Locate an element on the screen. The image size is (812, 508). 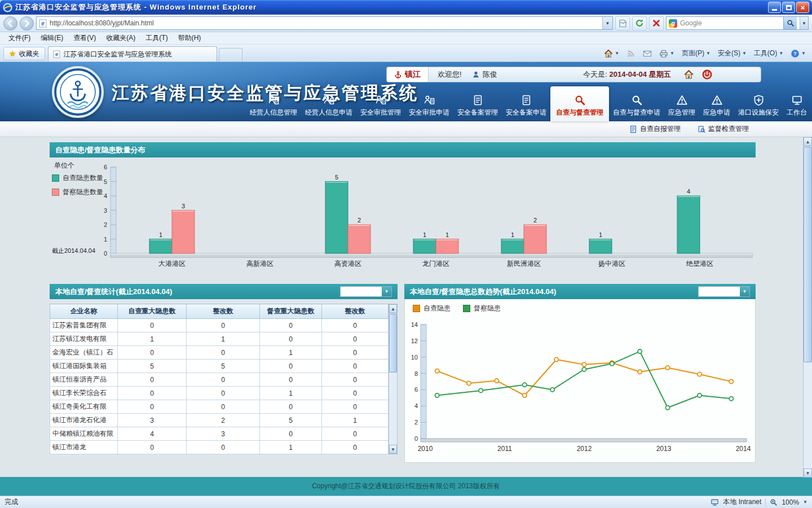
table-row: 镇江李长荣综合石0010 is located at coordinates (219, 393).